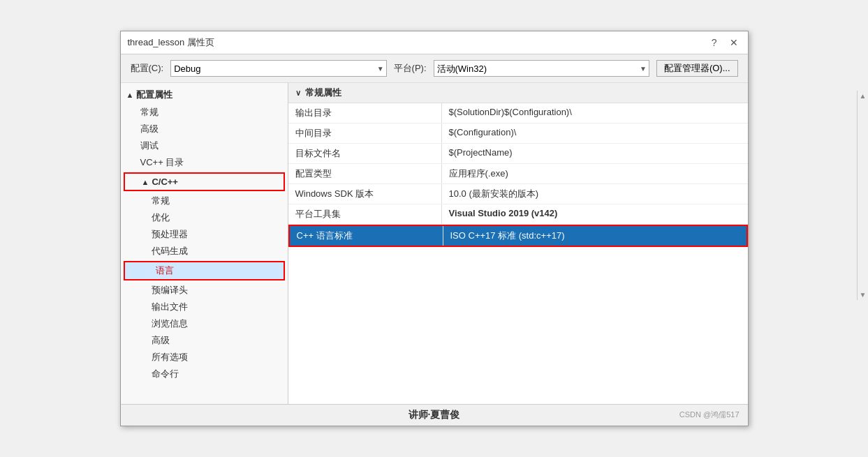  Describe the element at coordinates (149, 146) in the screenshot. I see `tree-item-debug-label: 调试` at that location.